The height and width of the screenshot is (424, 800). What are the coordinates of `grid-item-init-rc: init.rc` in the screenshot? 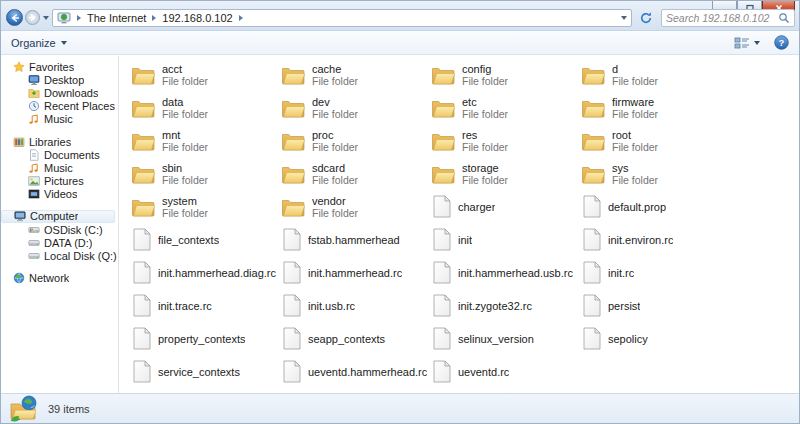 It's located at (656, 272).